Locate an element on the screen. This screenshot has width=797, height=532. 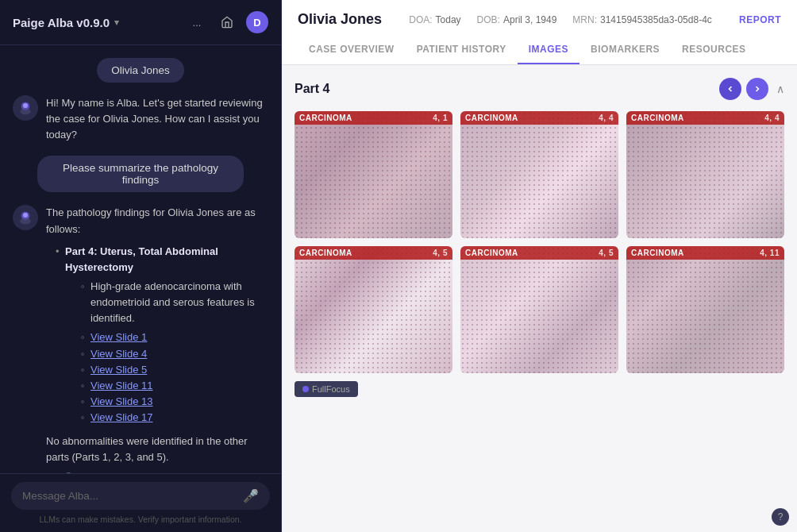
patient-name: Olivia Jones is located at coordinates (340, 19).